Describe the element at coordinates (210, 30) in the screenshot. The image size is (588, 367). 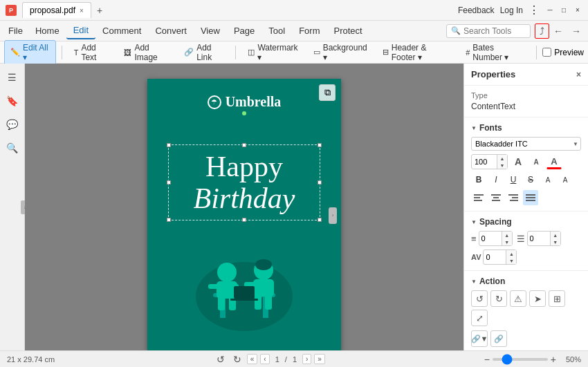
I see `menu-view: View` at that location.